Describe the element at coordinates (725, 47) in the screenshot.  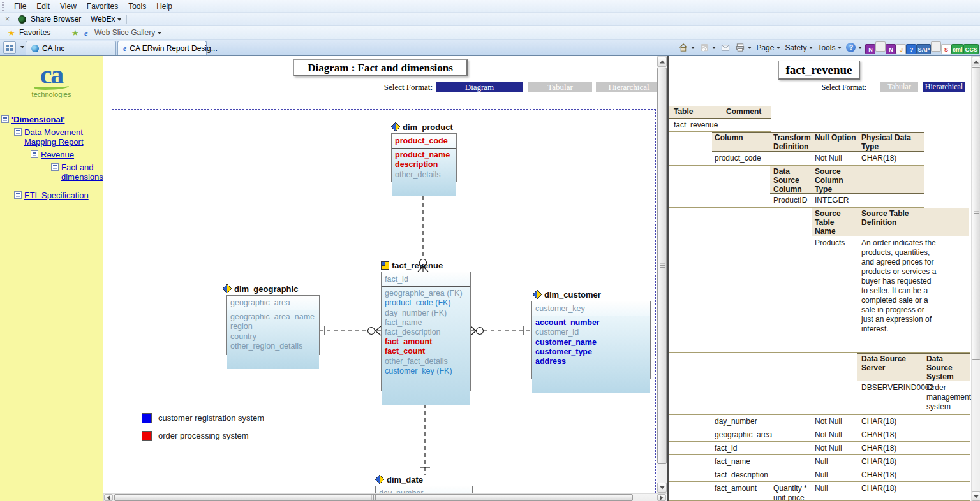
I see `read-mail-button` at that location.